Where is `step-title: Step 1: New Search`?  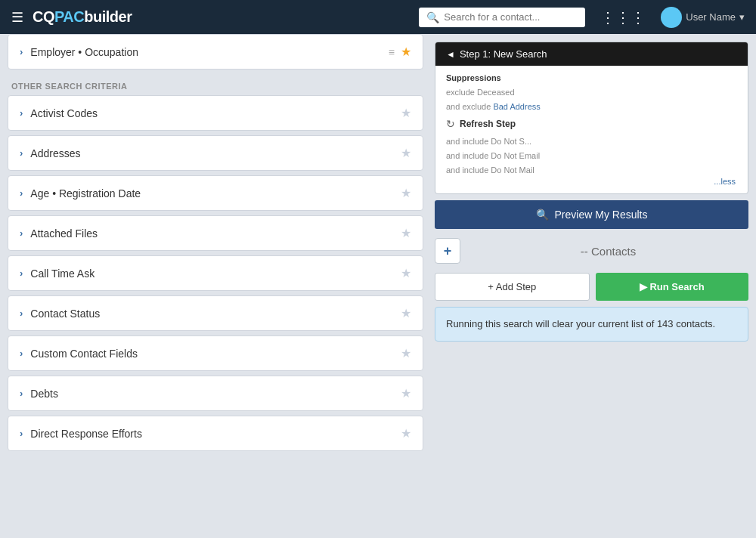 step-title: Step 1: New Search is located at coordinates (503, 54).